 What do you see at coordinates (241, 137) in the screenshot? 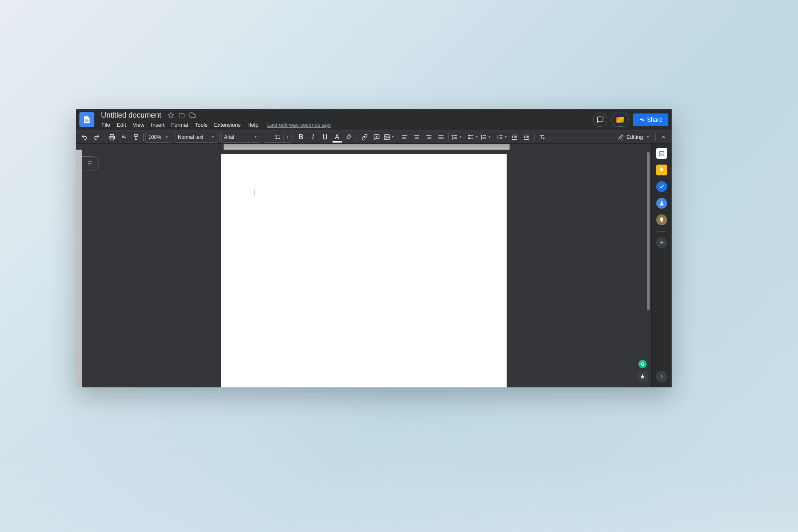
I see `font-dropdown: Arial` at bounding box center [241, 137].